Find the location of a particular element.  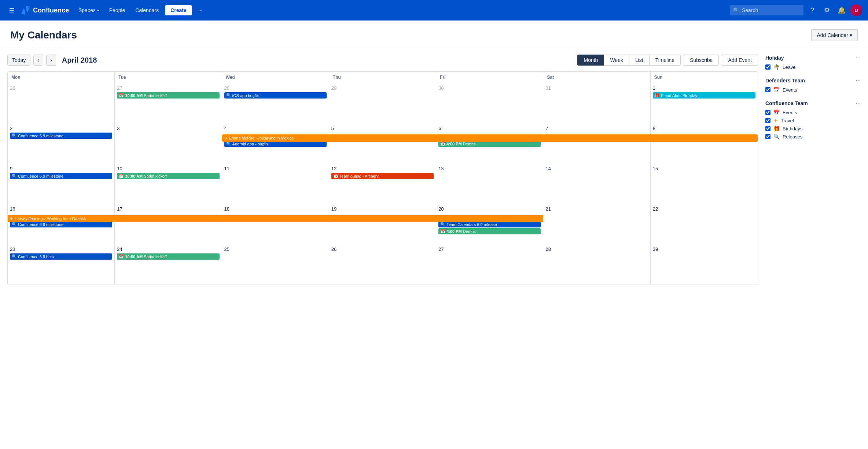

event-emma-mexico: ✈Emma McRae: Holidaying in Mexico is located at coordinates (490, 138).